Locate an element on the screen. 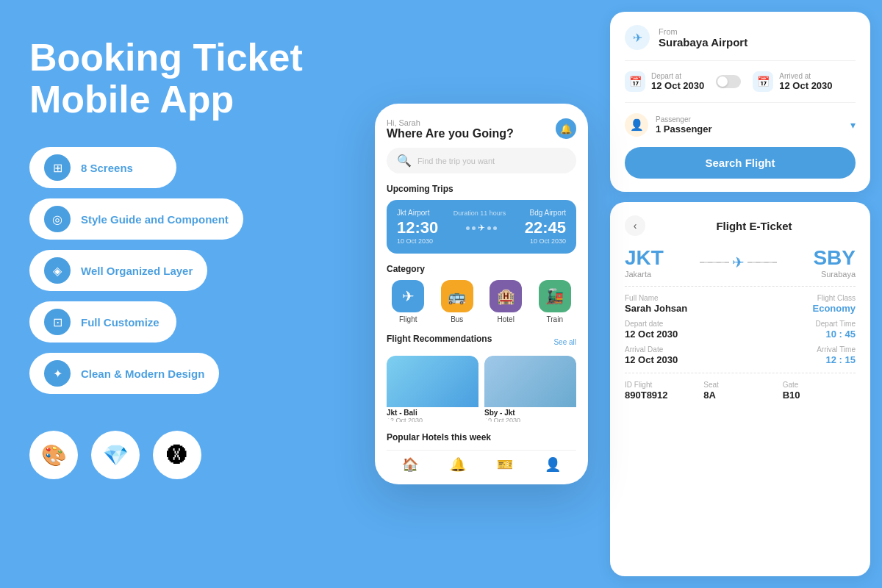  feature-item-layer: ◈ Well Organized Layer is located at coordinates (118, 270).